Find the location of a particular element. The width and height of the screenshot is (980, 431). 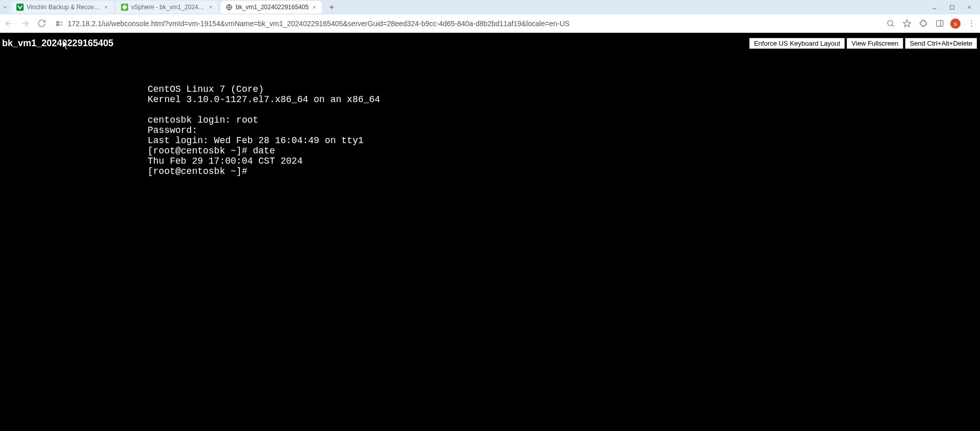

terminal-line: Last login: Wed Feb 28 16:04:49 on tty1 is located at coordinates (255, 141).